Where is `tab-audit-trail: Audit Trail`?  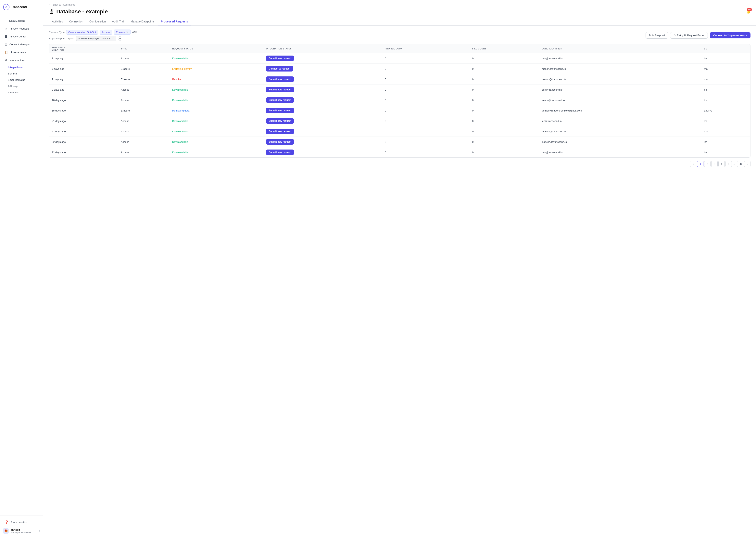
tab-audit-trail: Audit Trail is located at coordinates (118, 22).